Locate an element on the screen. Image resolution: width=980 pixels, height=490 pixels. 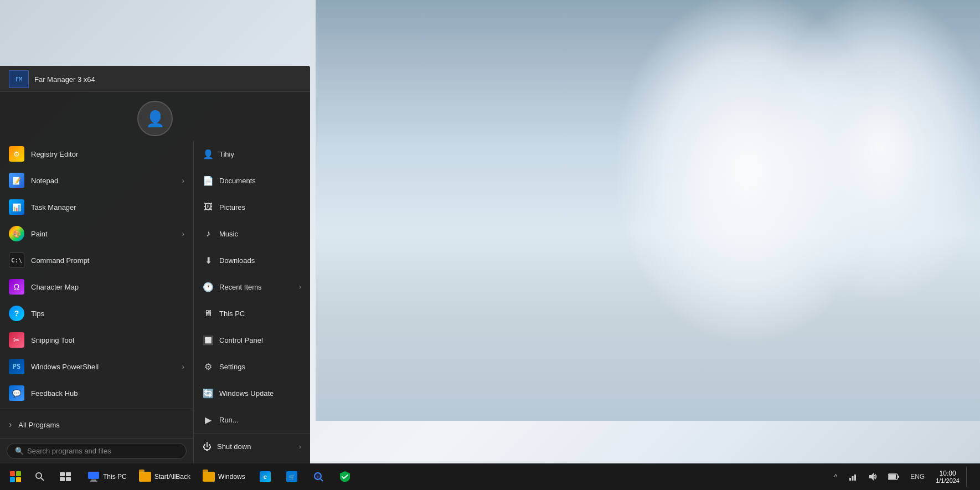
menu-item-feedback-hub: 💬 Feedback Hub is located at coordinates (96, 393).